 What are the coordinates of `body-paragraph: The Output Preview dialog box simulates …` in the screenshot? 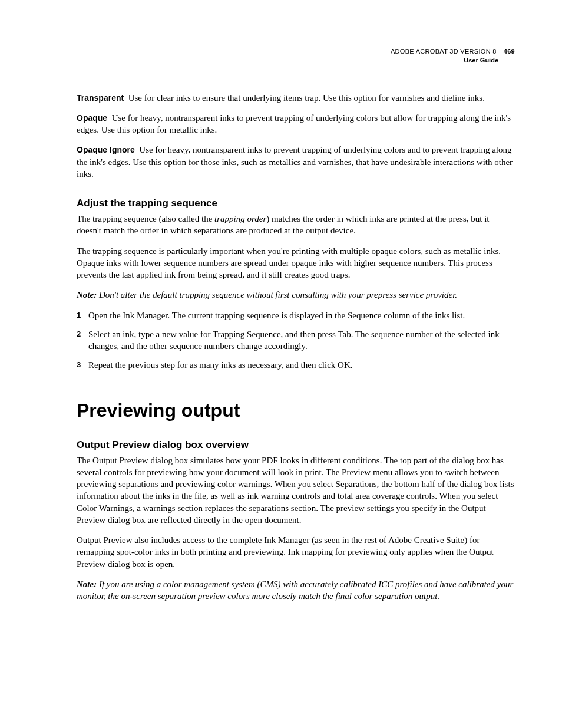 It's located at (296, 490).